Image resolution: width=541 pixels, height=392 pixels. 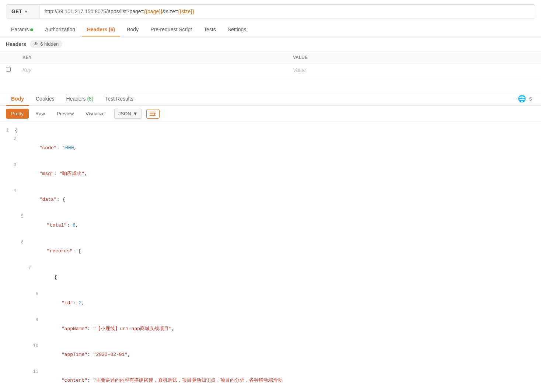 What do you see at coordinates (299, 70) in the screenshot?
I see `value-placeholder: Value` at bounding box center [299, 70].